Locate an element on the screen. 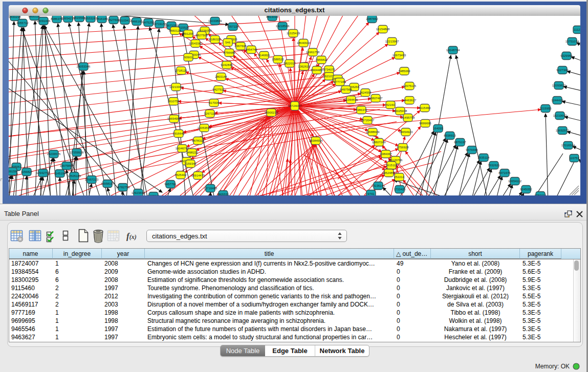 Image resolution: width=588 pixels, height=372 pixels. svg-text: 7816184 is located at coordinates (102, 19).